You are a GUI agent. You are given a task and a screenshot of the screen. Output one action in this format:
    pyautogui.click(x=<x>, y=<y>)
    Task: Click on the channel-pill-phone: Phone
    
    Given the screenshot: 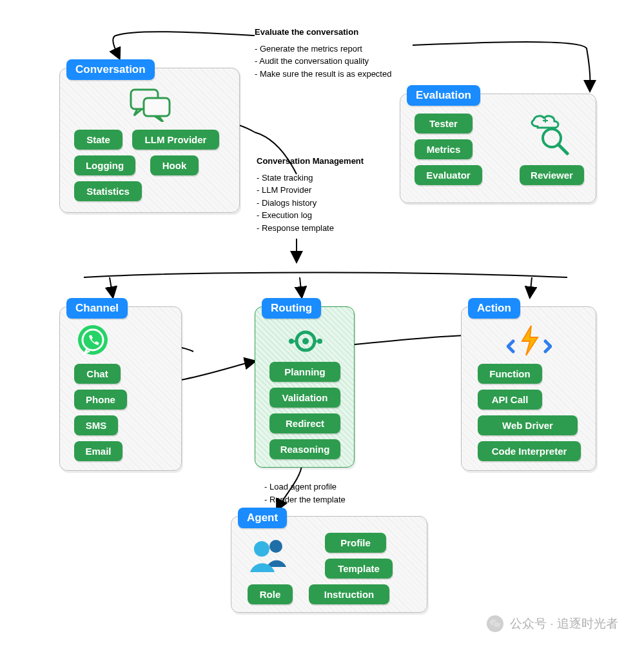 What is the action you would take?
    pyautogui.click(x=101, y=400)
    